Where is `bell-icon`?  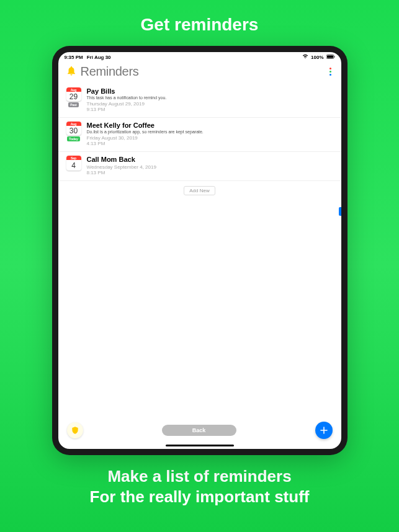
bell-icon is located at coordinates (71, 72).